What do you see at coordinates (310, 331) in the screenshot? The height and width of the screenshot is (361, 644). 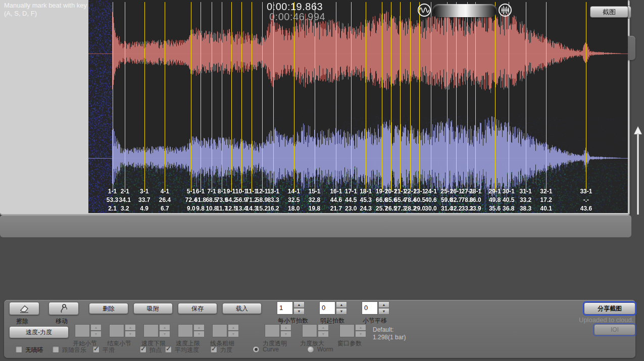 I see `param-spinner-7-value` at bounding box center [310, 331].